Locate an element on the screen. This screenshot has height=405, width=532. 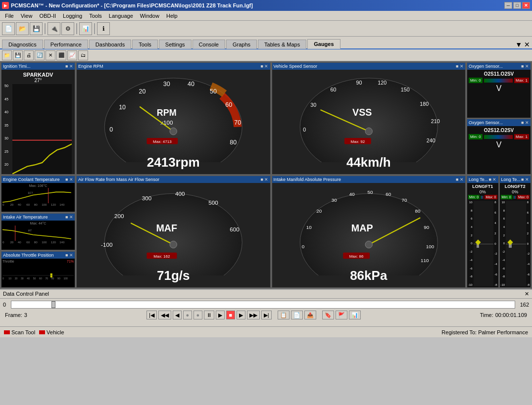
sec-btn-6: ⬛ is located at coordinates (61, 55).